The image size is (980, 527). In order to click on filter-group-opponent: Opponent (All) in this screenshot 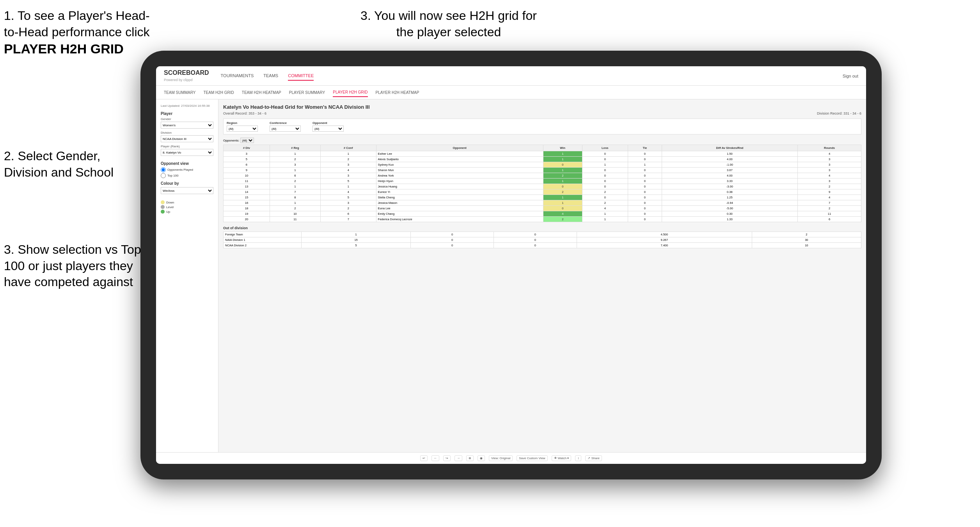, I will do `click(328, 126)`.